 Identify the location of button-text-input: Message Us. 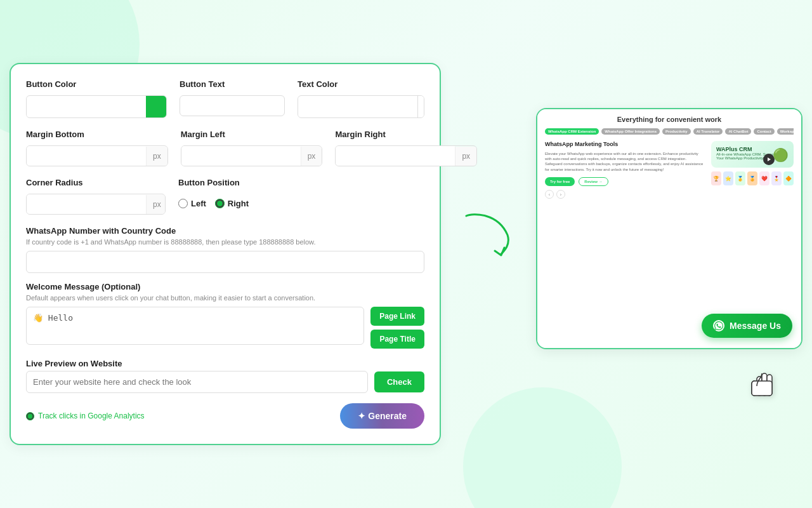
(232, 105).